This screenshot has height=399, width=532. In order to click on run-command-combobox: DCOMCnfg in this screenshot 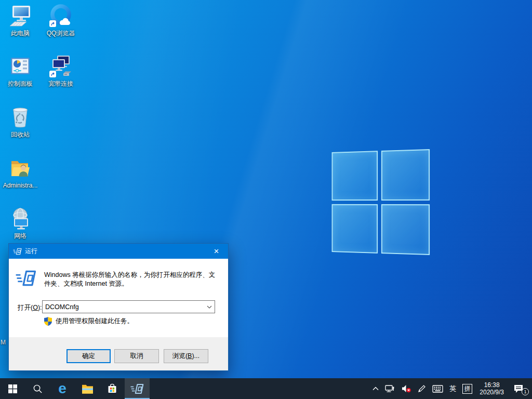, I will do `click(129, 307)`.